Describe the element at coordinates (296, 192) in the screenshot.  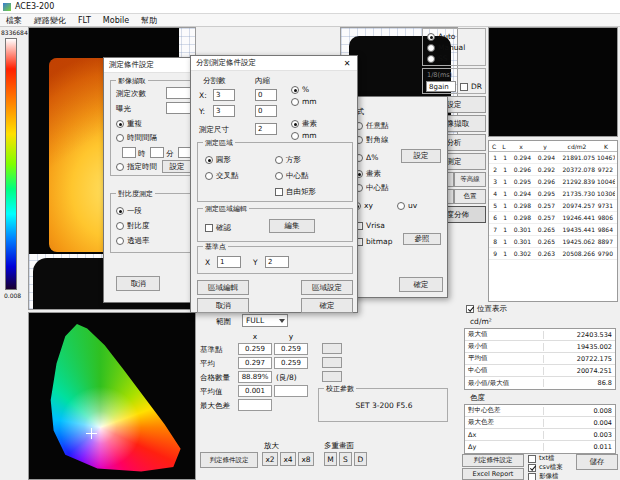
I see `free-rect-checkbox: 自由矩形` at that location.